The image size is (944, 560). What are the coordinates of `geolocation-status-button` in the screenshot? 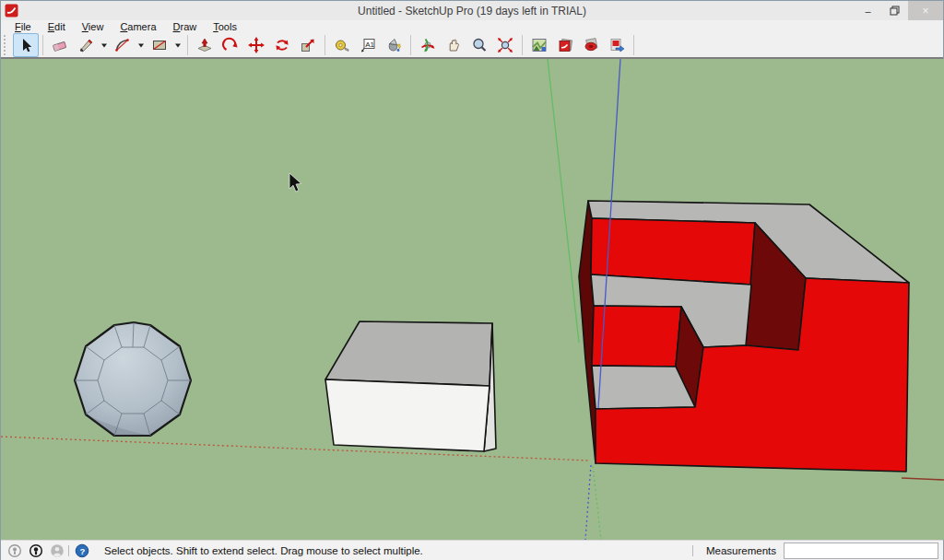 It's located at (15, 551).